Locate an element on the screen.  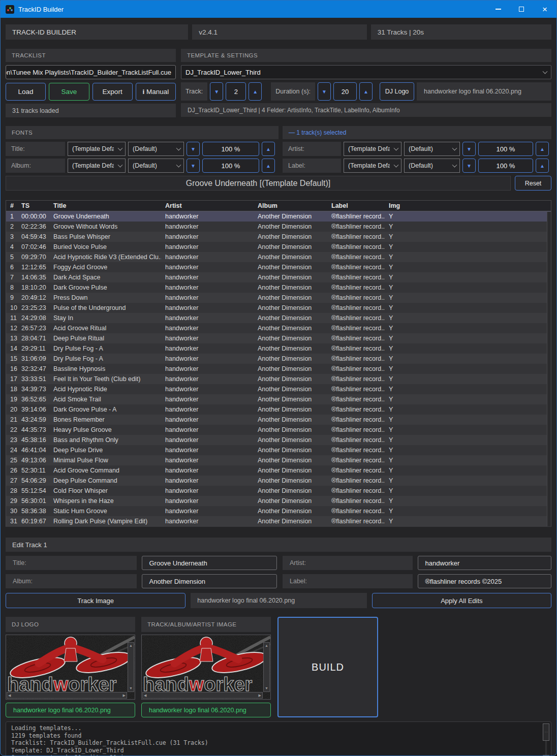
table-row: 13 28:04:71 Deep Pulse Ritual handworker… is located at coordinates (278, 338).